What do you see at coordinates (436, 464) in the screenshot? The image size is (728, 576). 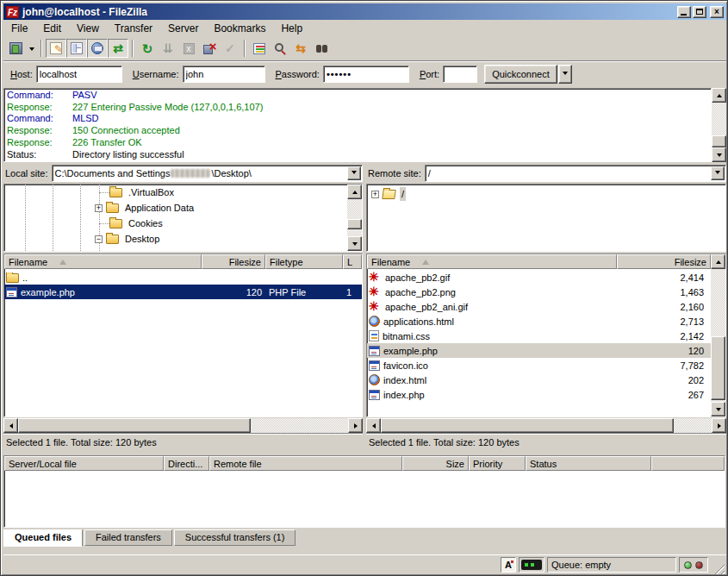 I see `column-header-size: Size` at bounding box center [436, 464].